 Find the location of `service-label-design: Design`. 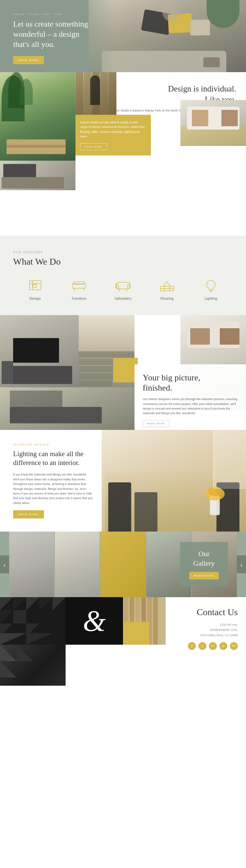

service-label-design: Design is located at coordinates (35, 299).